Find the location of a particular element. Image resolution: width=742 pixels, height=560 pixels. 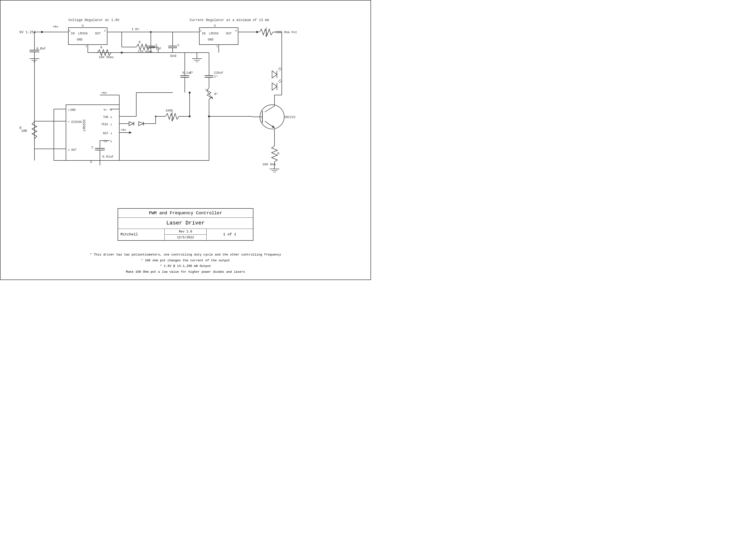

page-cell: 1 of 1 is located at coordinates (230, 234).